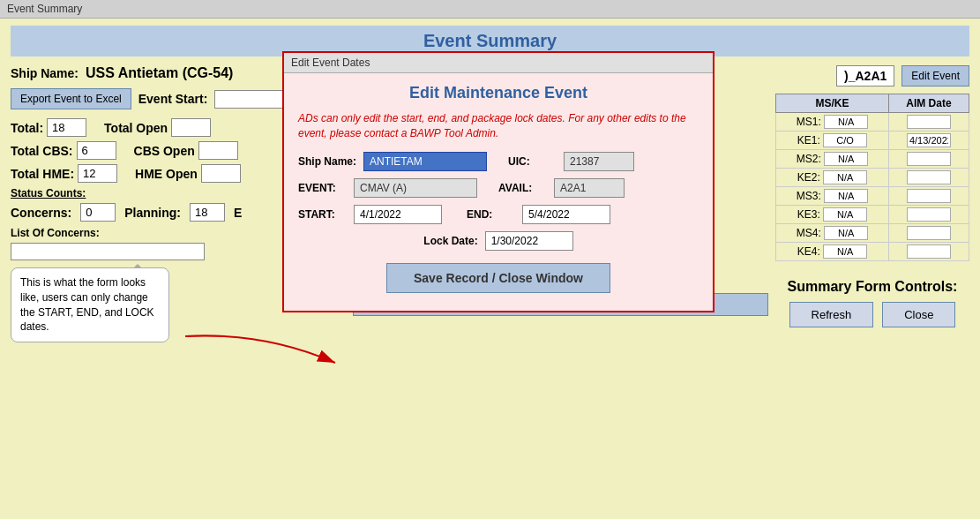  I want to click on event-start-label: Event Start:, so click(173, 99).